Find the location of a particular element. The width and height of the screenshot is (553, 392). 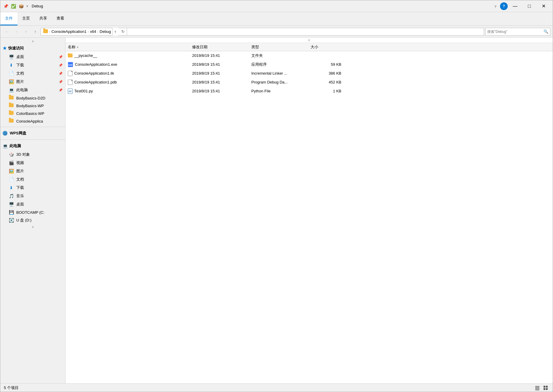

sidebar-item-colorbasics-wp: ColorBasics-WP is located at coordinates (33, 113).